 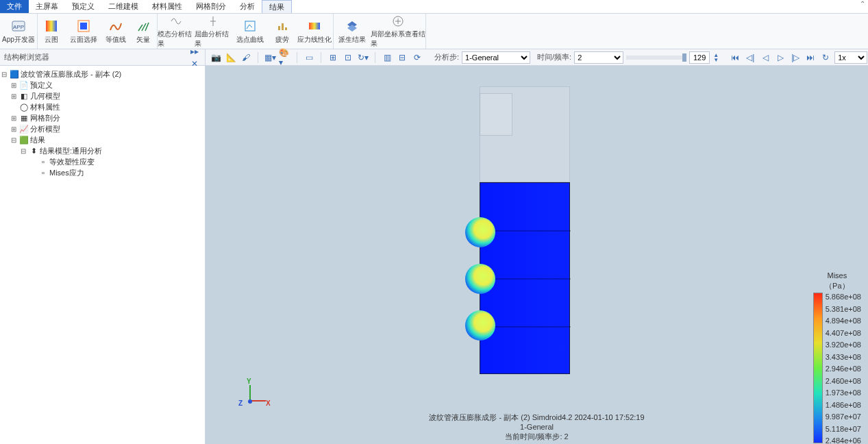 What do you see at coordinates (599, 58) in the screenshot?
I see `time-freq-select: 2` at bounding box center [599, 58].